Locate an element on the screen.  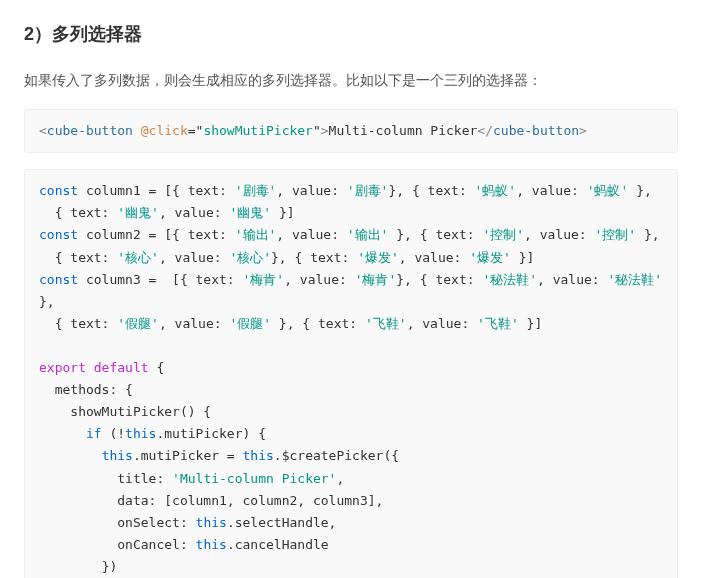
code-token: .mutiPicker) { is located at coordinates (211, 434).